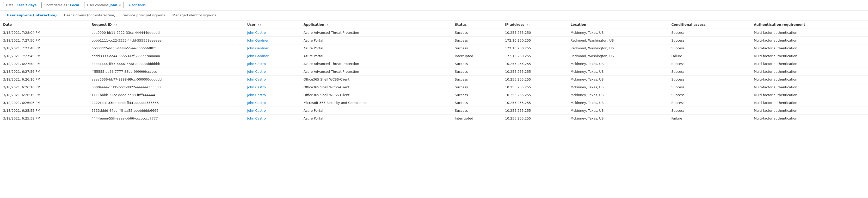  Describe the element at coordinates (44, 48) in the screenshot. I see `cell-date: 3/18/2021, 7:27:48 PM` at that location.